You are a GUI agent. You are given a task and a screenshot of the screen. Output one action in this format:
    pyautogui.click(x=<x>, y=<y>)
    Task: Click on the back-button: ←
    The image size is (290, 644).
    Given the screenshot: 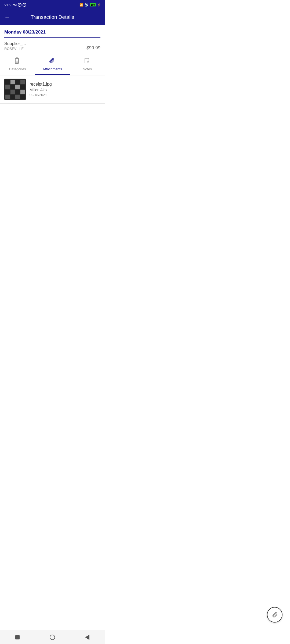 What is the action you would take?
    pyautogui.click(x=7, y=17)
    